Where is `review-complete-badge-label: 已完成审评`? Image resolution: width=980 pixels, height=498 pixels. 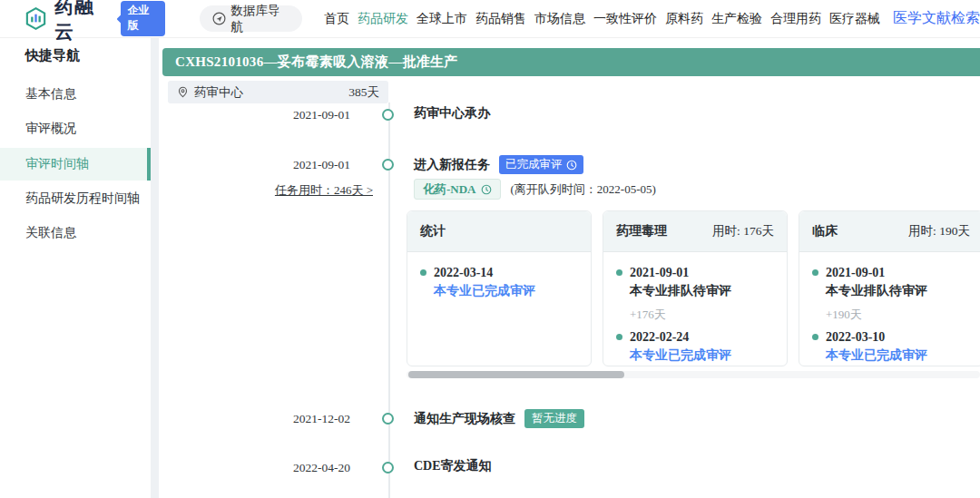 review-complete-badge-label: 已完成审评 is located at coordinates (534, 165).